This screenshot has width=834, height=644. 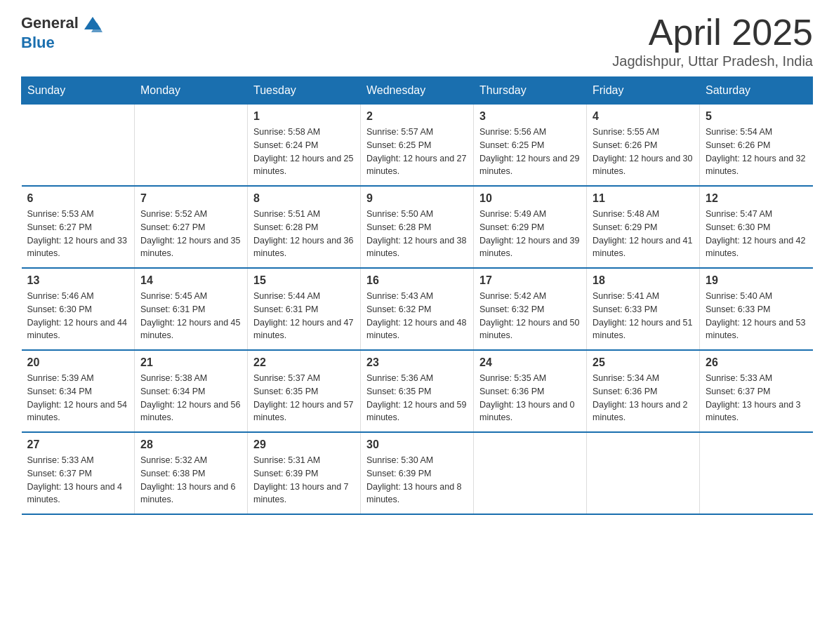 What do you see at coordinates (757, 281) in the screenshot?
I see `day-number: 19` at bounding box center [757, 281].